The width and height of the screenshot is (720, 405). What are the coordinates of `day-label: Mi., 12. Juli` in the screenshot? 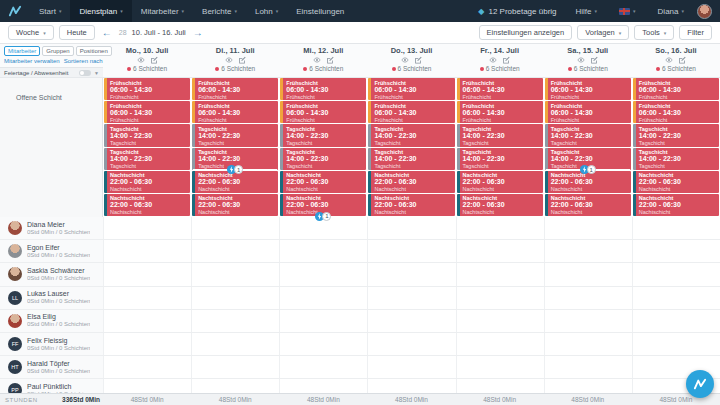 It's located at (323, 50).